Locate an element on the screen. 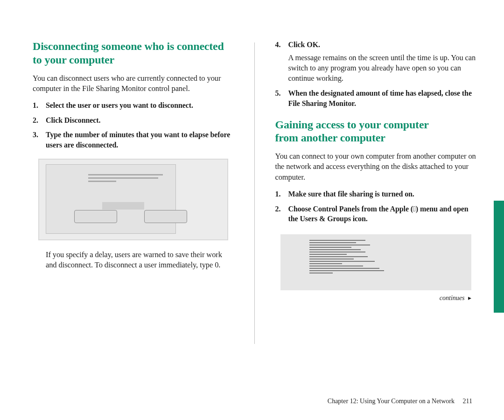 This screenshot has width=504, height=420. step-body: A message remains on the screen until th… is located at coordinates (382, 68).